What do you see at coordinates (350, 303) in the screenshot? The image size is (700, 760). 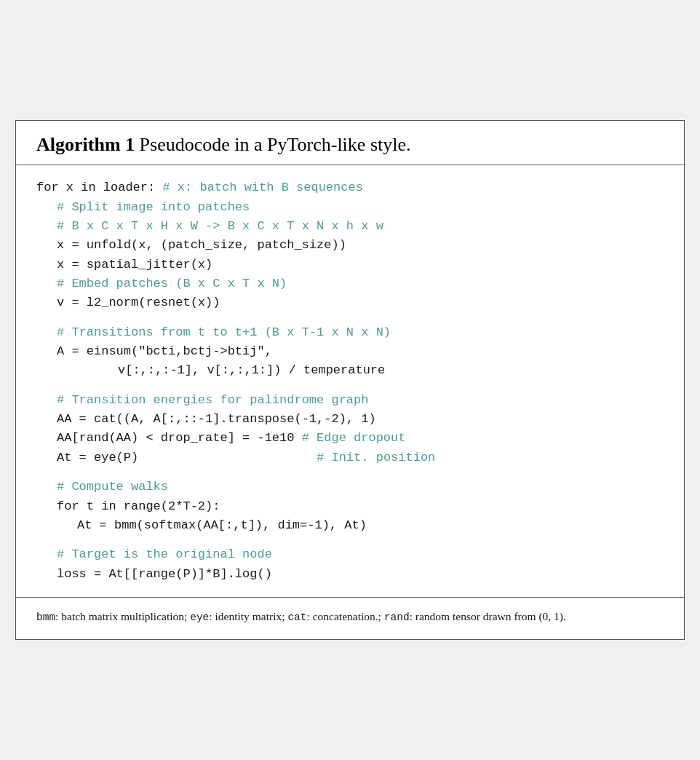 I see `code-line: v = l2_norm(resnet(x))` at bounding box center [350, 303].